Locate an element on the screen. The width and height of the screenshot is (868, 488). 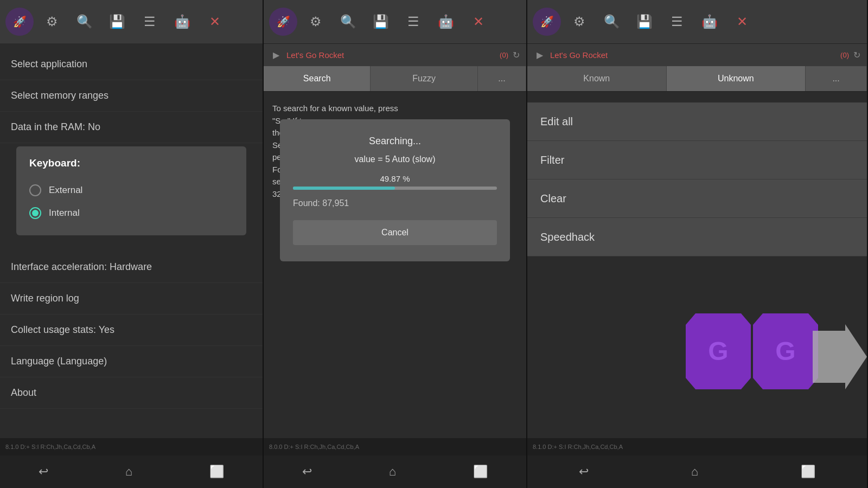
home-btn-3: ⌂ is located at coordinates (694, 472).